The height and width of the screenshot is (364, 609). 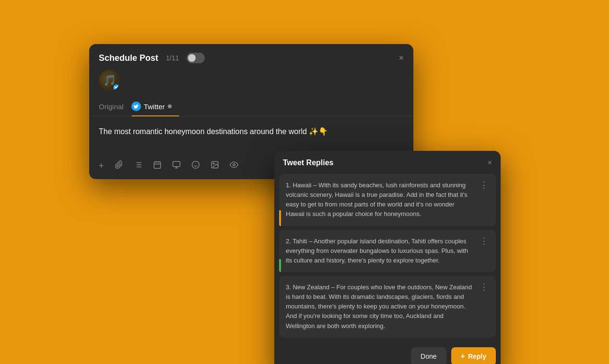 I want to click on tabs-bar: Original Twitter, so click(x=251, y=106).